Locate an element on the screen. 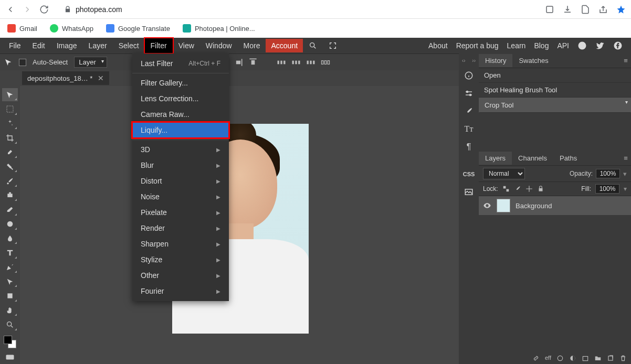  pen-tool is located at coordinates (10, 267).